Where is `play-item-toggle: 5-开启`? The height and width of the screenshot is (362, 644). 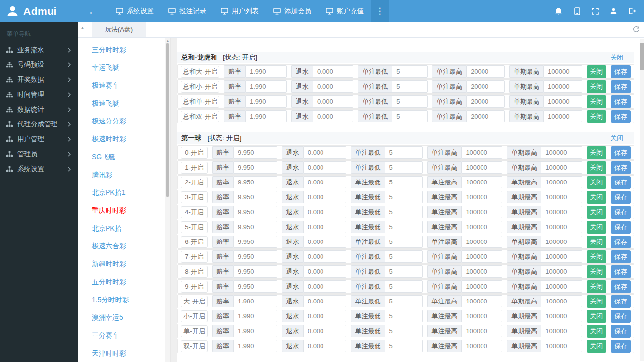
play-item-toggle: 5-开启 is located at coordinates (194, 227).